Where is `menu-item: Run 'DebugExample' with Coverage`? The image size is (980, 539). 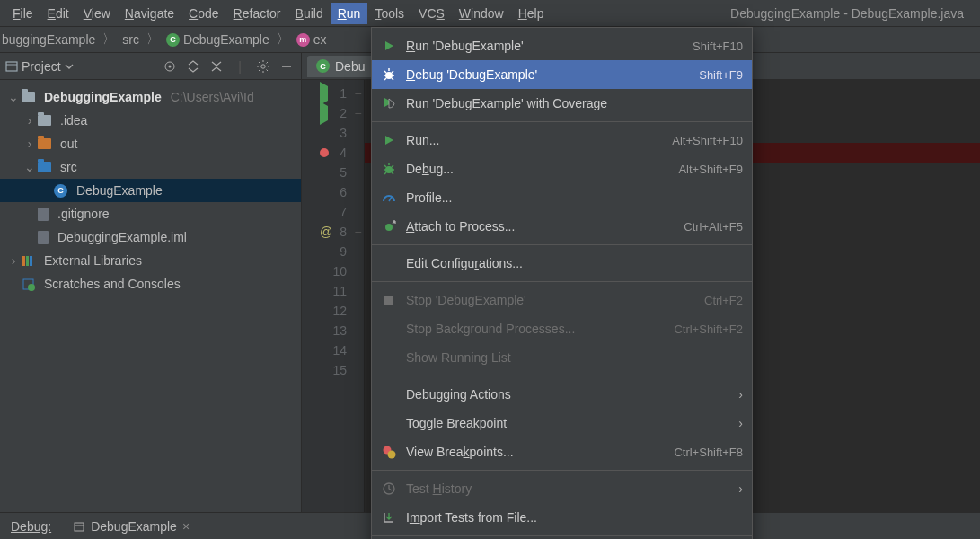 menu-item: Run 'DebugExample' with Coverage is located at coordinates (562, 103).